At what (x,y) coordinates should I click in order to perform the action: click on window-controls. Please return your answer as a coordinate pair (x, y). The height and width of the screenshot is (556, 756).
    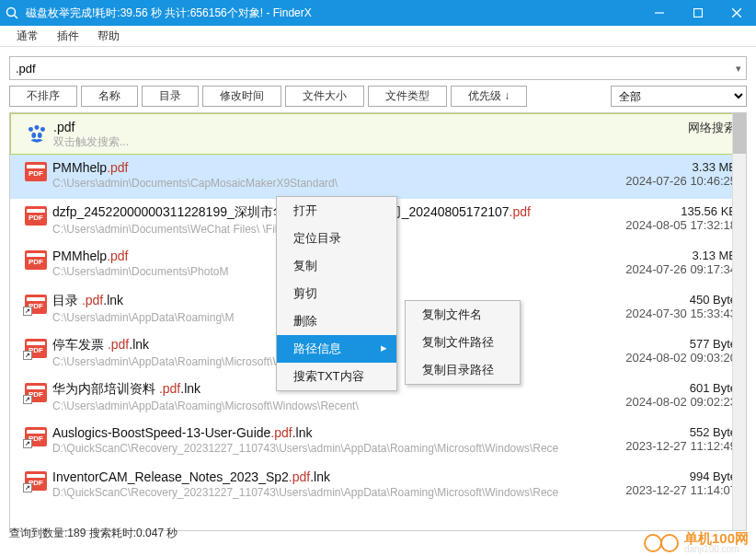
    Looking at the image, I should click on (698, 13).